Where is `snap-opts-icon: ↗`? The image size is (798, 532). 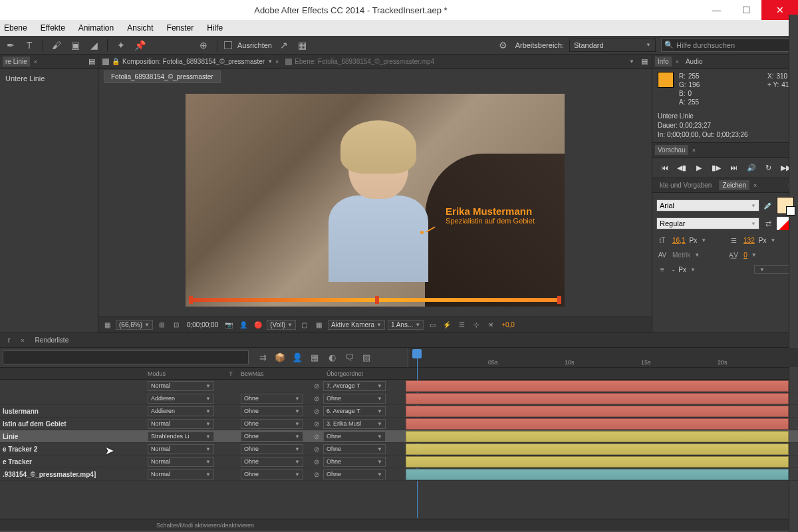
snap-opts-icon: ↗ is located at coordinates (284, 45).